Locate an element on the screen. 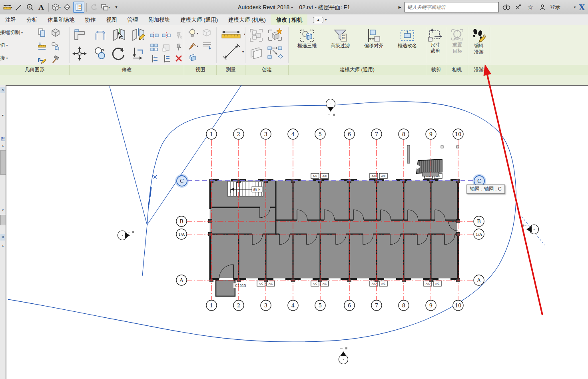  spot-dimension-button is located at coordinates (19, 7).